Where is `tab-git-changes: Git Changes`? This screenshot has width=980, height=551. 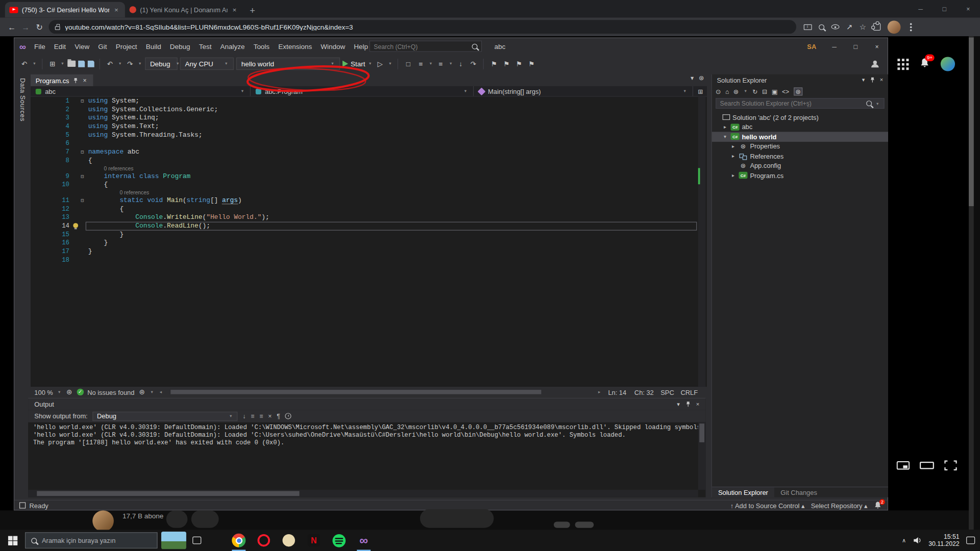 tab-git-changes: Git Changes is located at coordinates (799, 492).